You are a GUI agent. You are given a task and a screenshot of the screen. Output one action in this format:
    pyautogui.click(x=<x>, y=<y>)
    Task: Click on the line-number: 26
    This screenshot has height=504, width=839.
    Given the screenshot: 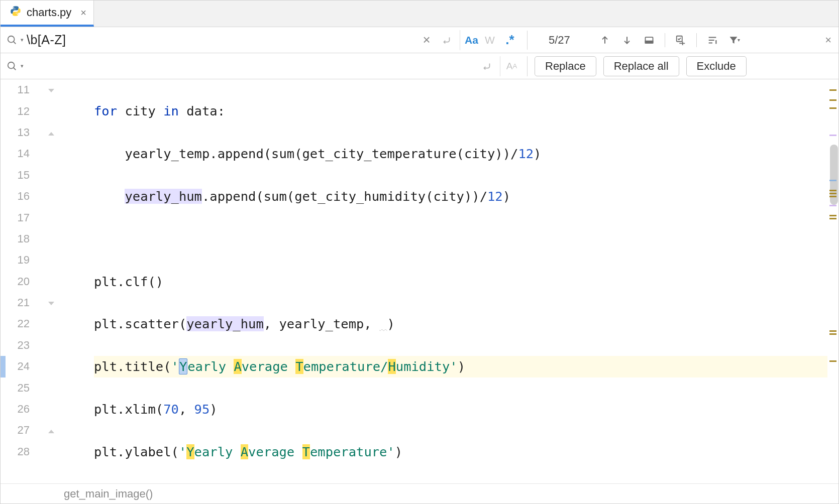 What is the action you would take?
    pyautogui.click(x=30, y=409)
    